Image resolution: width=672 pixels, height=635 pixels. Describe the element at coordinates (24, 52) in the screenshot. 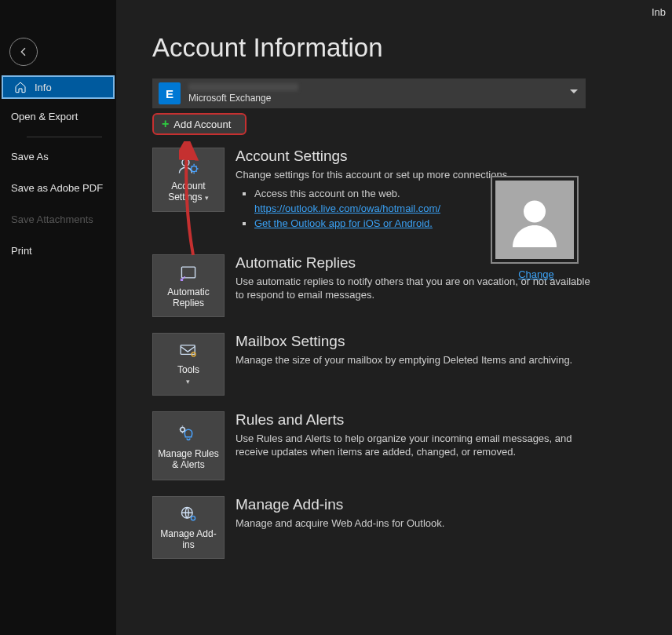

I see `back-button` at that location.